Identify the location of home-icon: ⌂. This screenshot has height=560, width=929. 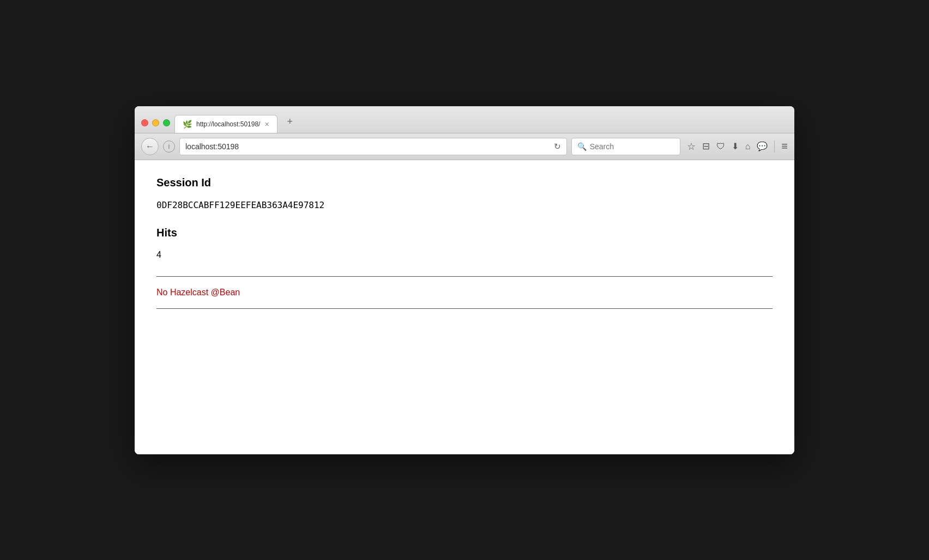
(748, 147).